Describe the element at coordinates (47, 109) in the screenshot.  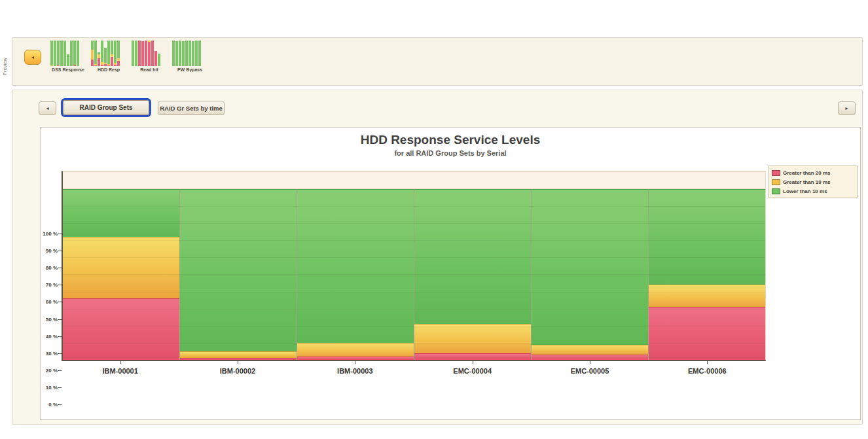
I see `chart-prev-button: ◂` at that location.